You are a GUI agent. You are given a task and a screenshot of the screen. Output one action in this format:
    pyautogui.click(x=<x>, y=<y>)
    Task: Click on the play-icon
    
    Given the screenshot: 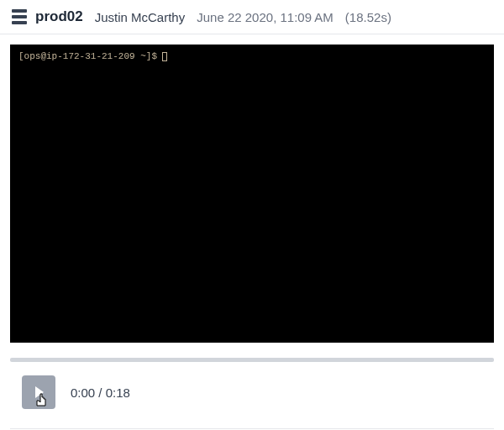 What is the action you would take?
    pyautogui.click(x=39, y=392)
    